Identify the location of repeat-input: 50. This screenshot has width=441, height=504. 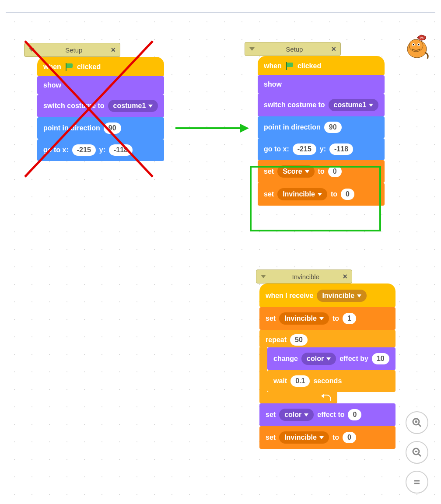
(299, 340).